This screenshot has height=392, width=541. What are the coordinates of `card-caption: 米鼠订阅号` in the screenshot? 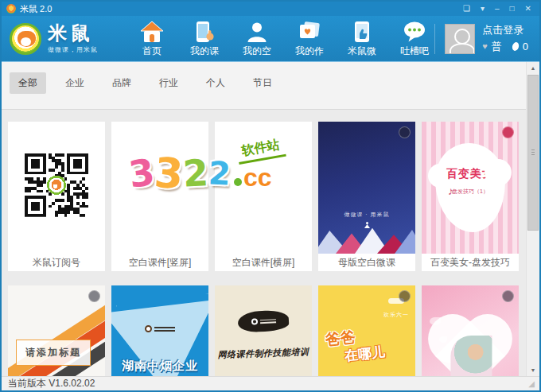 It's located at (56, 262).